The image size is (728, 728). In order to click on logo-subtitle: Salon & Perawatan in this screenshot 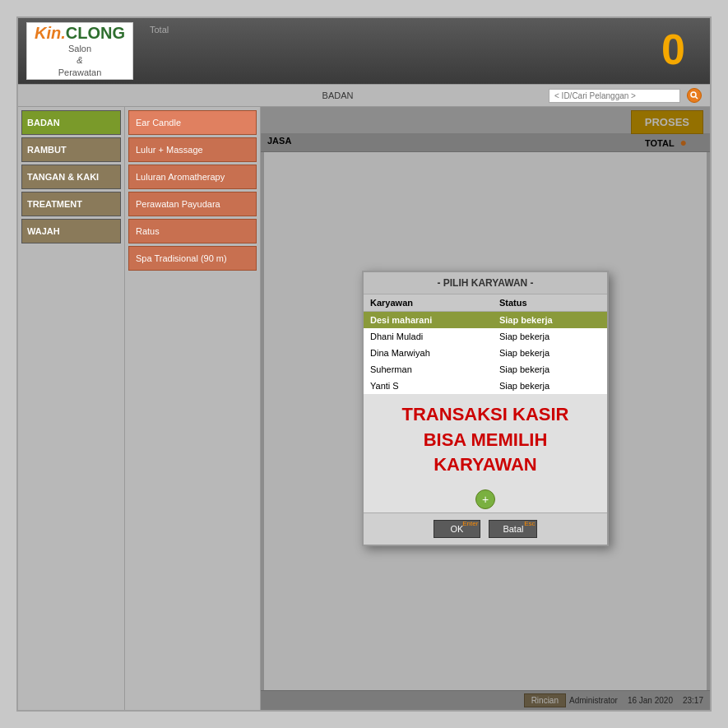, I will do `click(81, 61)`.